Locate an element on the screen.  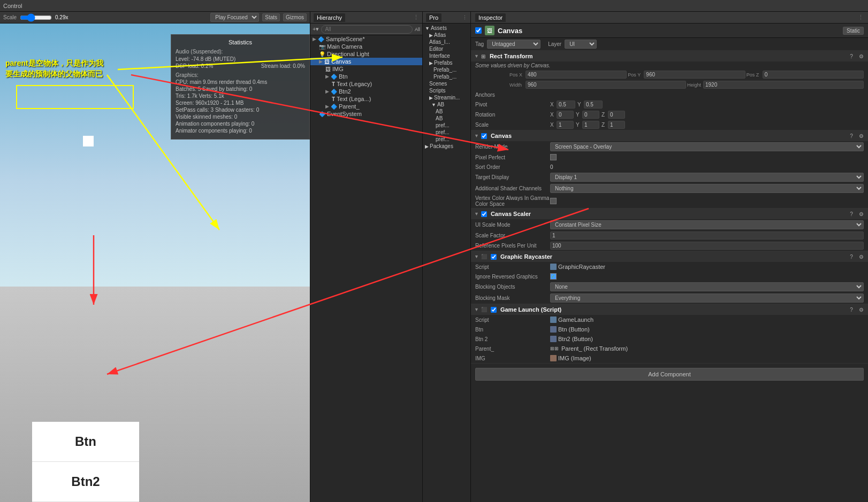
btn2-ref-label: Btn 2 is located at coordinates (513, 339).